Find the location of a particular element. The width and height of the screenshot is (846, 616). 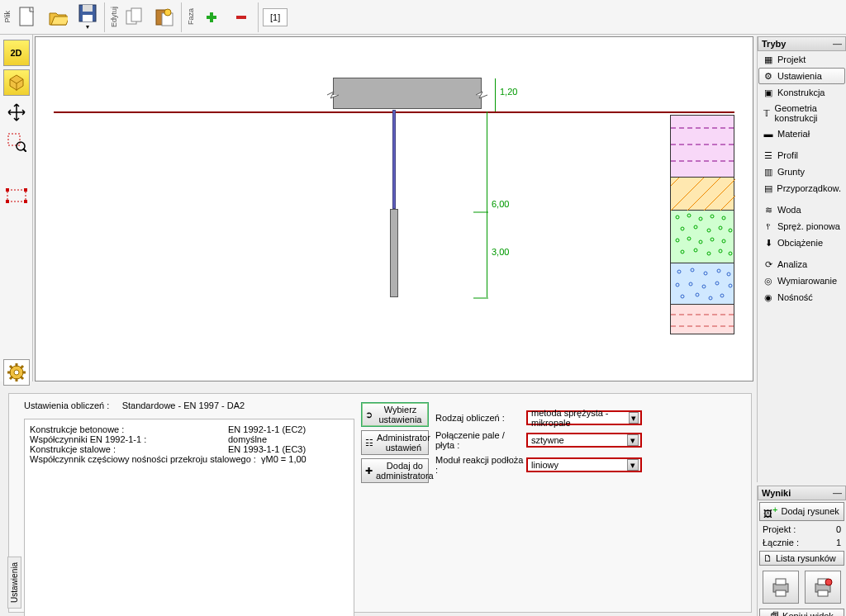

dim-tick is located at coordinates (481, 212).